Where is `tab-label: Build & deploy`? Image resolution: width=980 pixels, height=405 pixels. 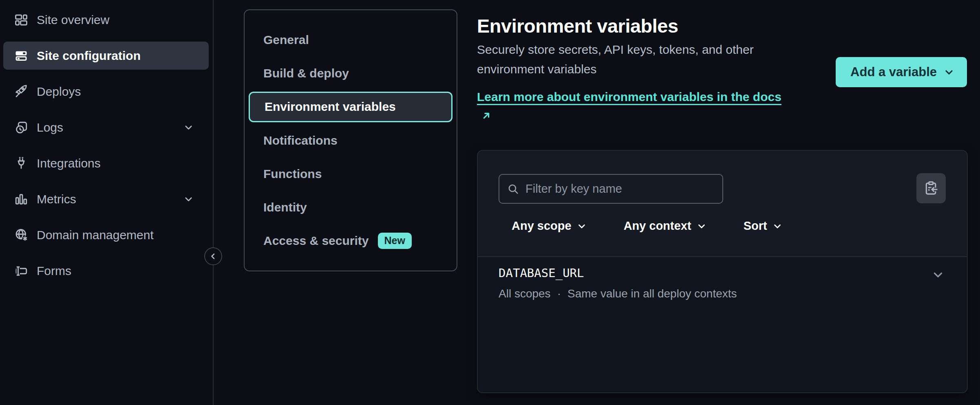
tab-label: Build & deploy is located at coordinates (306, 73).